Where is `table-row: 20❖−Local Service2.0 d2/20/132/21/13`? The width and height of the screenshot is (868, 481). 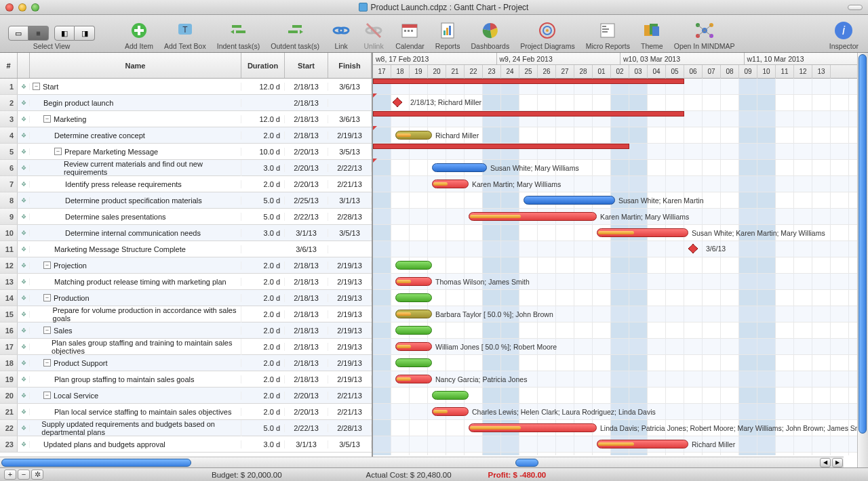 table-row: 20❖−Local Service2.0 d2/20/132/21/13 is located at coordinates (186, 396).